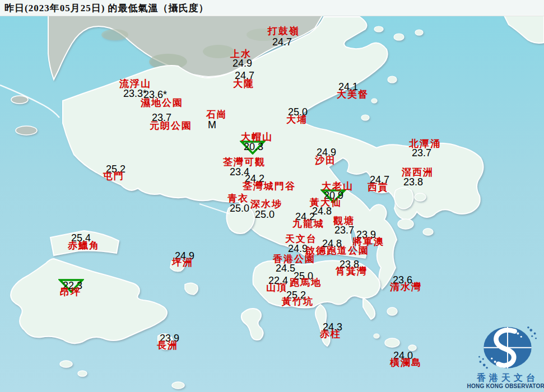 The image size is (544, 392). What do you see at coordinates (283, 31) in the screenshot?
I see `station-name: 打鼓嶺` at bounding box center [283, 31].